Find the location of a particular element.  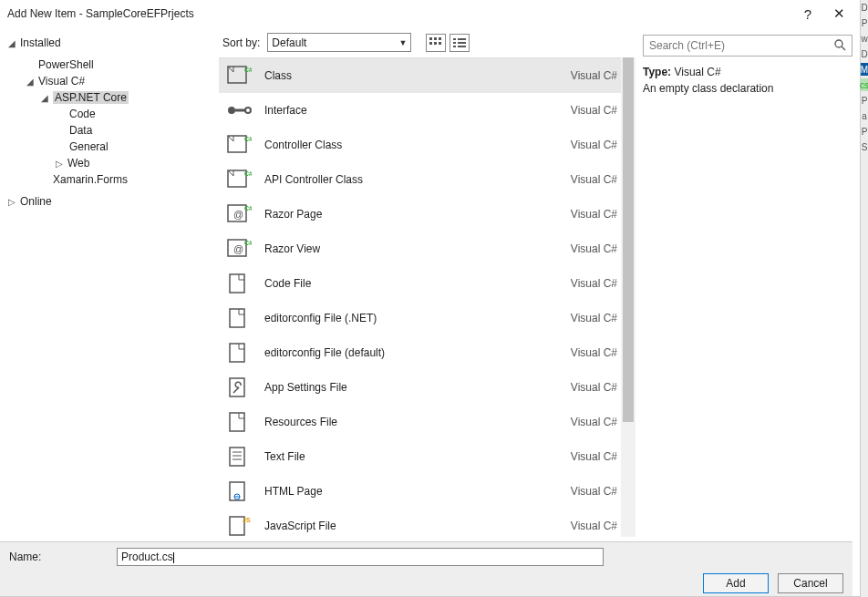

side-letter: M is located at coordinates (864, 69).